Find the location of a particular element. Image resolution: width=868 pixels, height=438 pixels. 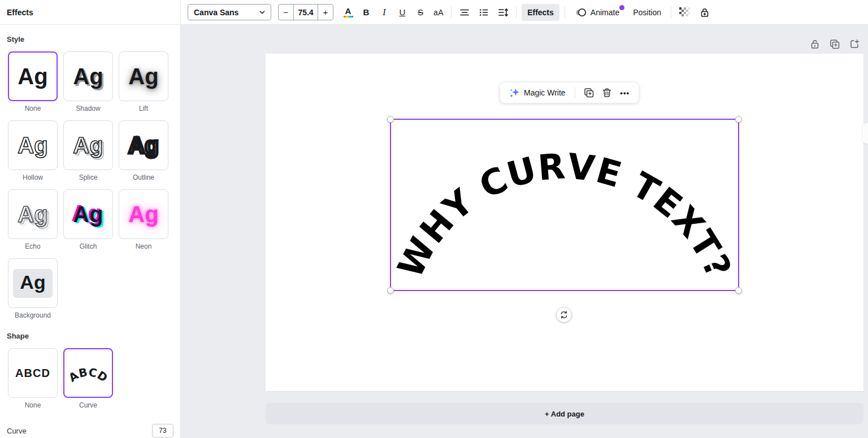

svg-text: WHY CURVE TEXT? is located at coordinates (565, 215).